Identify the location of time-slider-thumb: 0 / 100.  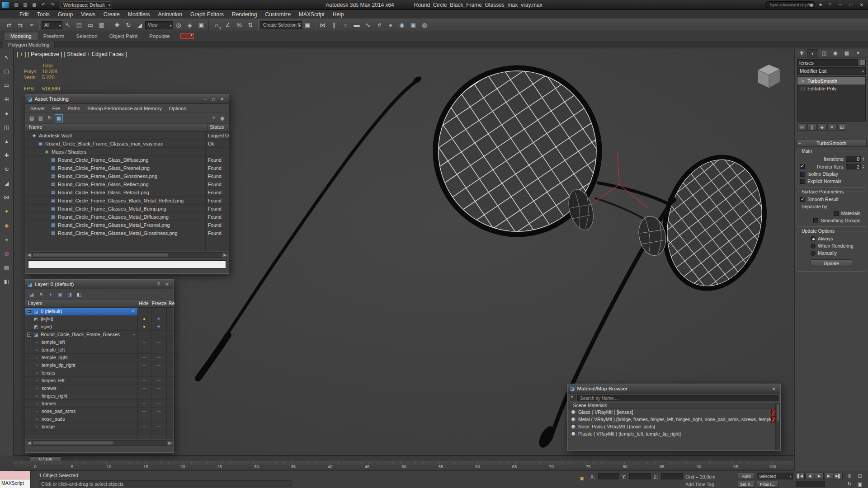
(46, 459).